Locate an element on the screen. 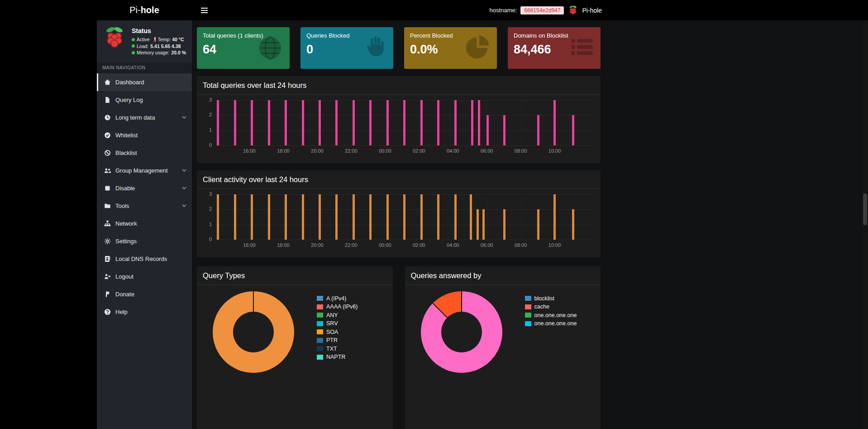 This screenshot has width=868, height=429. check-icon is located at coordinates (108, 135).